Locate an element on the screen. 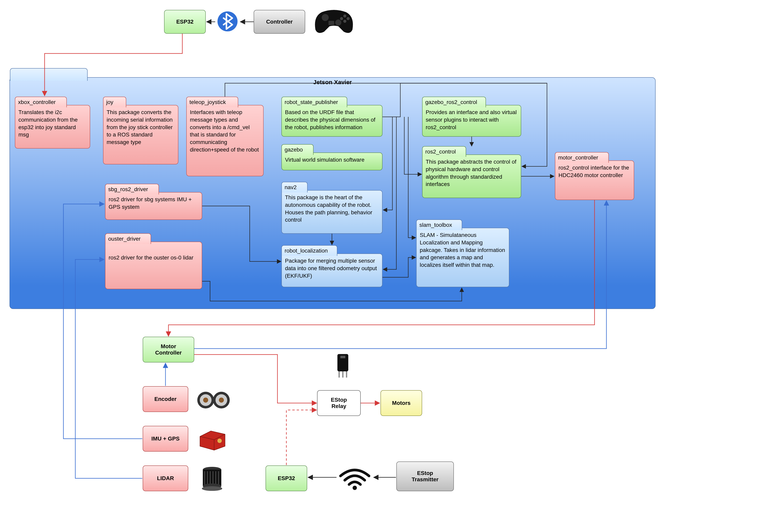 This screenshot has height=532, width=761. slam-toolbox-body: SLAM - Simulataneous Localization and Ma… is located at coordinates (463, 258).